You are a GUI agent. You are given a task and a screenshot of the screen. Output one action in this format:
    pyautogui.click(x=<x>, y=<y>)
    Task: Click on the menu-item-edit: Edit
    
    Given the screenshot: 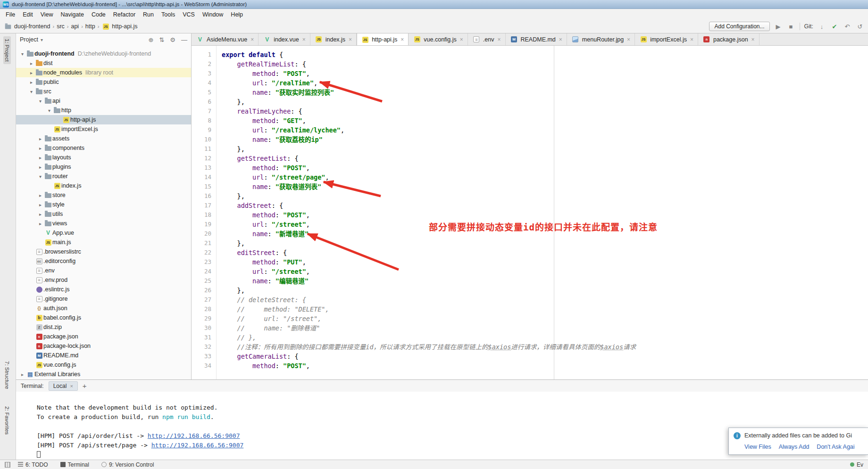 What is the action you would take?
    pyautogui.click(x=28, y=15)
    